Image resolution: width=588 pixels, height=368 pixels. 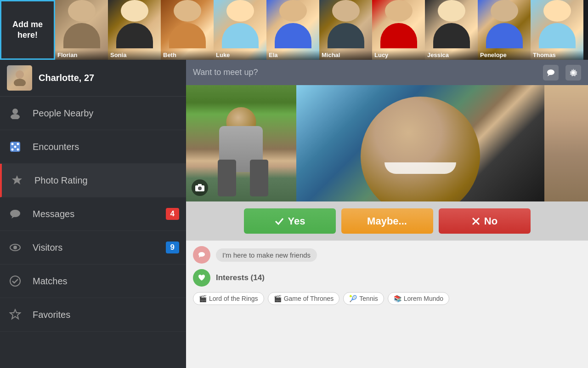 I want to click on message-icon, so click(x=15, y=214).